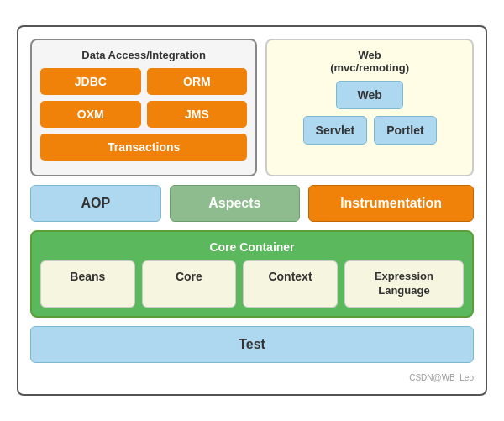 This screenshot has height=421, width=504. I want to click on instrumentation-box: Instrumentation, so click(391, 203).